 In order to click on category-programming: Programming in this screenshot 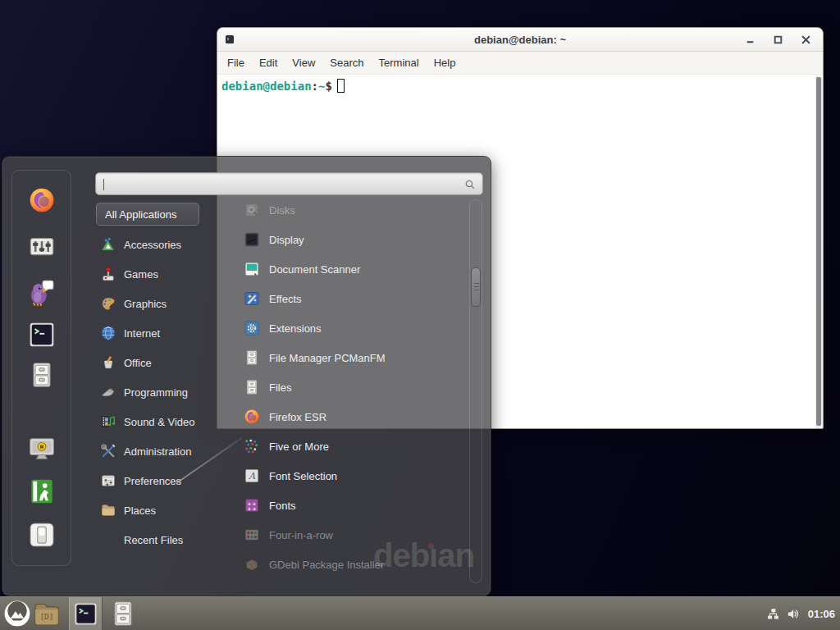, I will do `click(158, 392)`.